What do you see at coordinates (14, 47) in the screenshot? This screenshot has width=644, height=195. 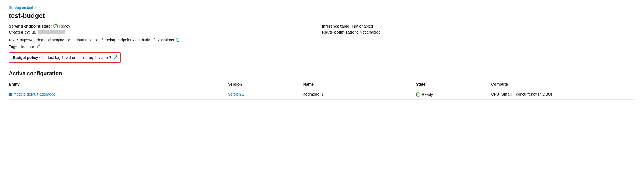 I see `tags-label: Tags:` at bounding box center [14, 47].